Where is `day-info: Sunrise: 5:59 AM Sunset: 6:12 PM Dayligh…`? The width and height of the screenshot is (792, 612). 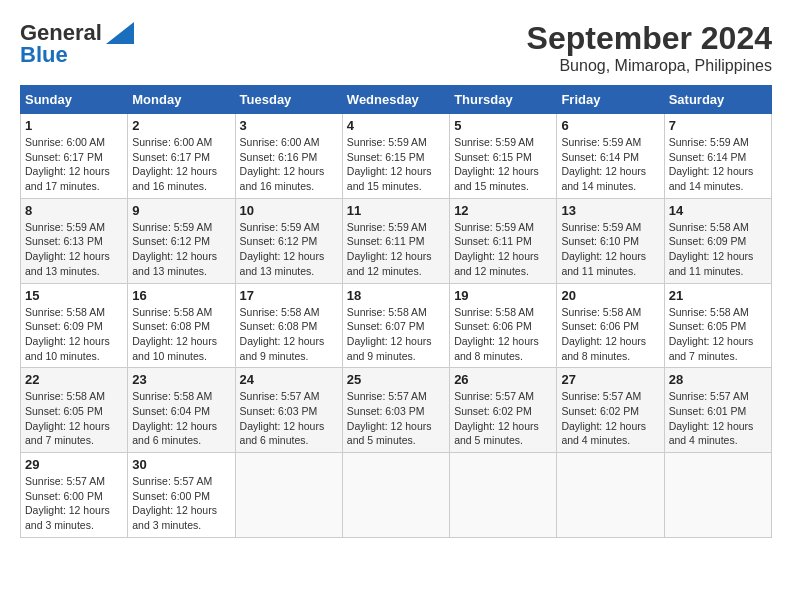
day-info: Sunrise: 5:59 AM Sunset: 6:12 PM Dayligh… is located at coordinates (289, 250).